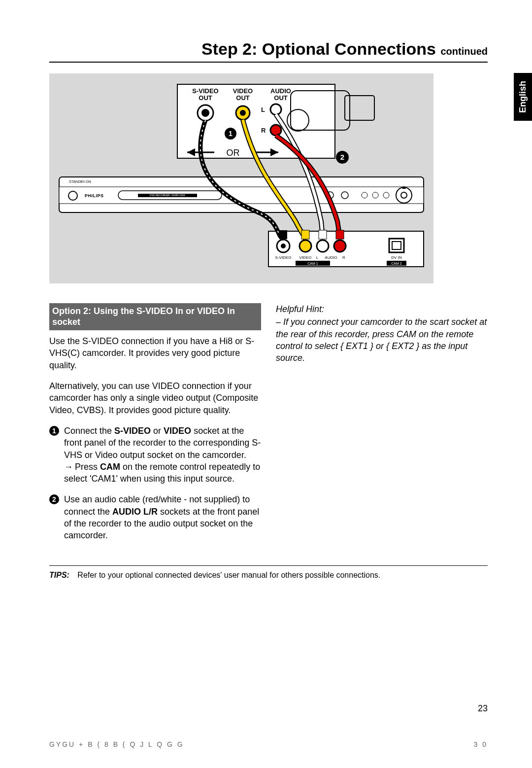  I want to click on right-column: Helpful Hint: – If you connect your camc…, so click(382, 427).